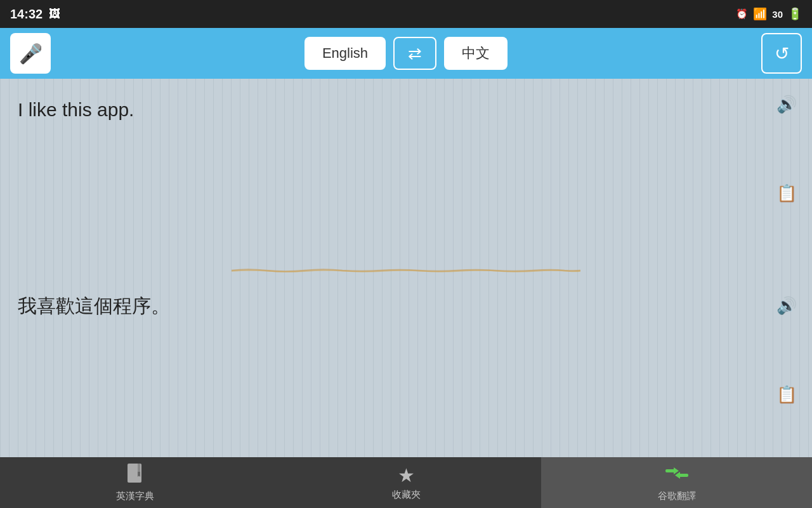  Describe the element at coordinates (30, 53) in the screenshot. I see `mic-icon: 🎤` at that location.